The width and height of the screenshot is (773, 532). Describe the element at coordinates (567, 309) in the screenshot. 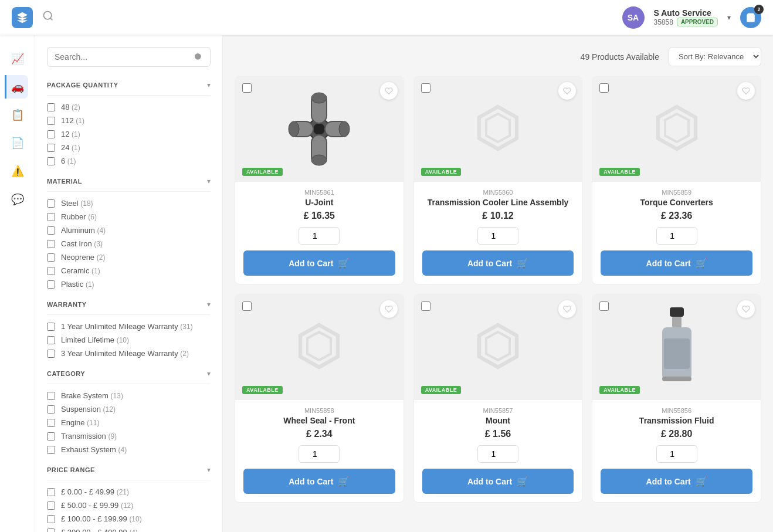

I see `wishlist-button-mount` at that location.